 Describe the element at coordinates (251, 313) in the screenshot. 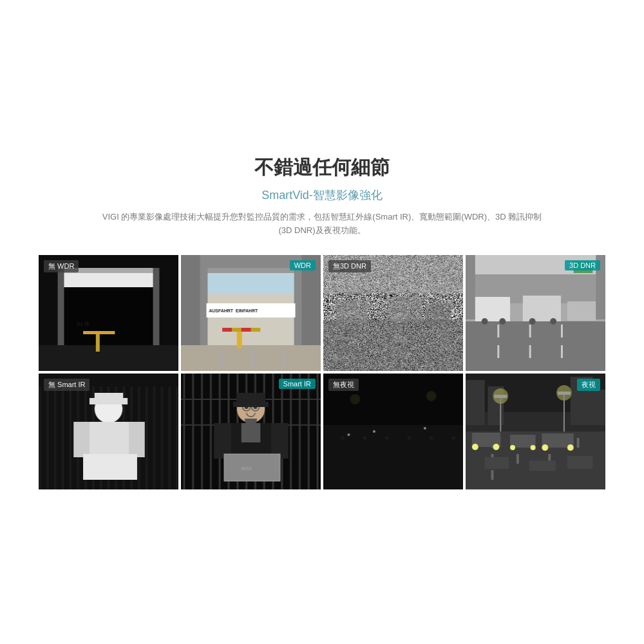

I see `canvas-wdr` at that location.